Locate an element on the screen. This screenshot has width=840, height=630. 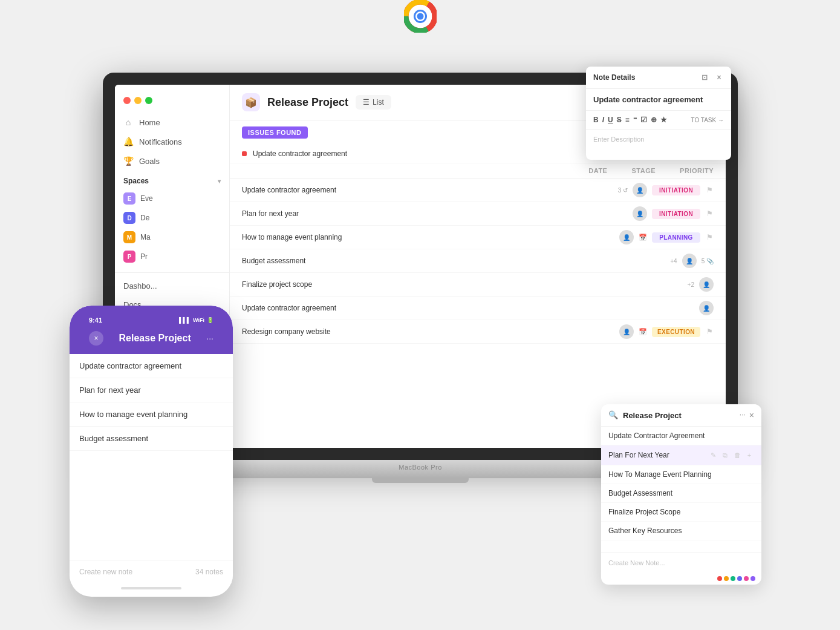
notes-panel-title: Release Project is located at coordinates (679, 415).